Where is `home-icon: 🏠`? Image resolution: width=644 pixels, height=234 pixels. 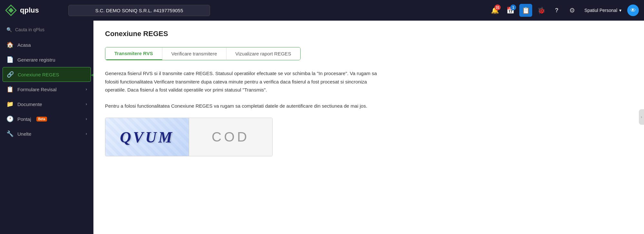
home-icon: 🏠 is located at coordinates (10, 45).